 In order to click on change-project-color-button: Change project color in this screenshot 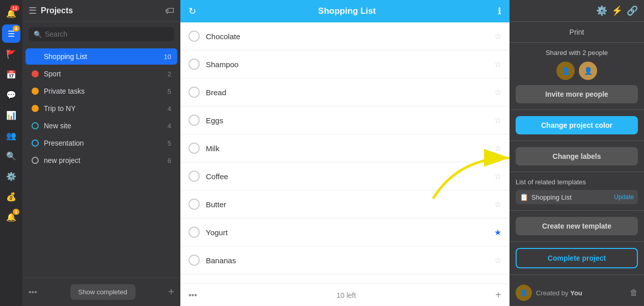, I will do `click(577, 125)`.